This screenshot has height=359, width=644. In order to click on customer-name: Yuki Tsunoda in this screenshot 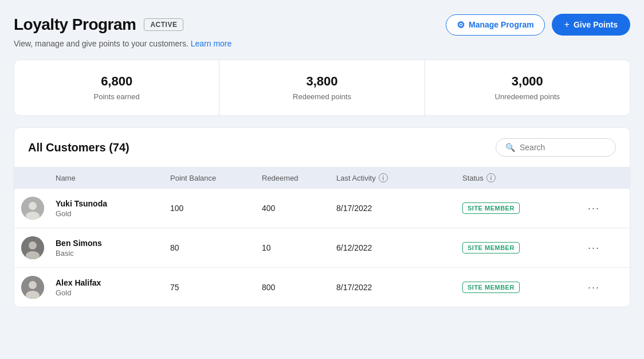, I will do `click(113, 204)`.